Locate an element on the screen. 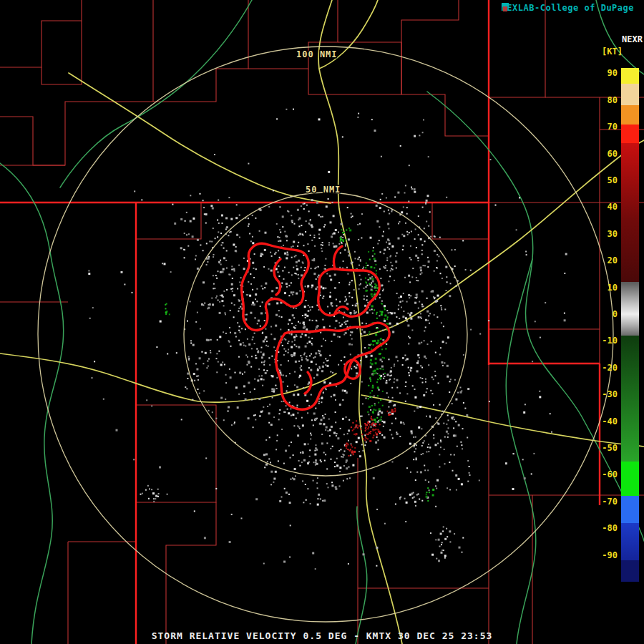  range-ring-label-100: 100 NMI is located at coordinates (317, 54).